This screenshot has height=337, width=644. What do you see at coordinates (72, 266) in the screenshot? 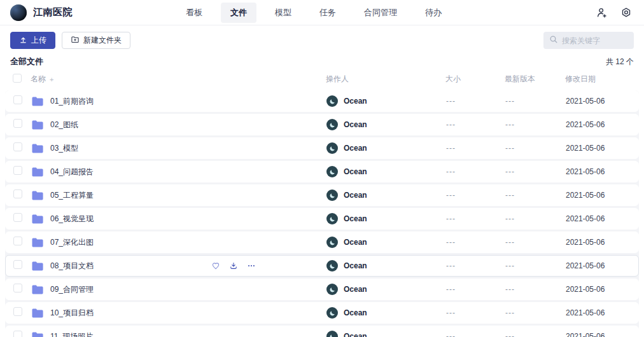
I see `file-name: 08_项目文档` at bounding box center [72, 266].